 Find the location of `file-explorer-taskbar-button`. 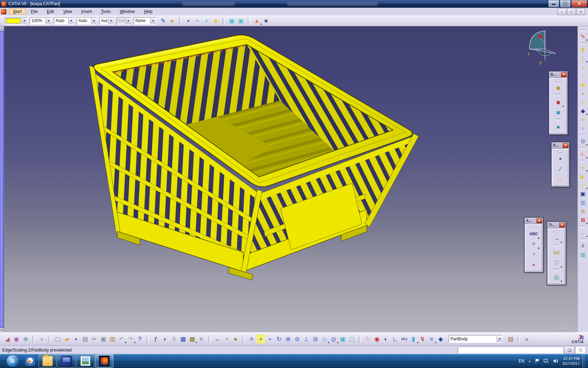

file-explorer-taskbar-button is located at coordinates (48, 361).